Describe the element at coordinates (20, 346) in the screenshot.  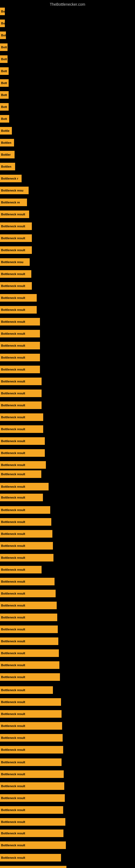
I see `bar-label-28: Bottleneck result` at that location.